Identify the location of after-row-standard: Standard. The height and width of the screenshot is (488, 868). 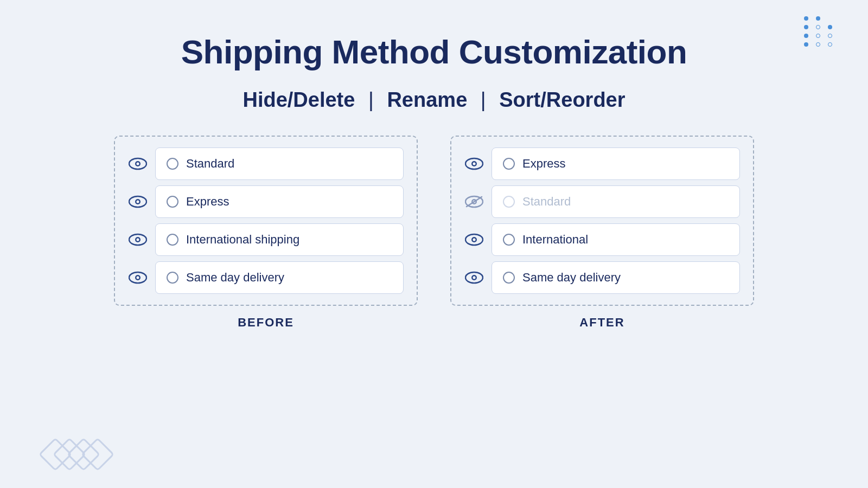
(602, 202).